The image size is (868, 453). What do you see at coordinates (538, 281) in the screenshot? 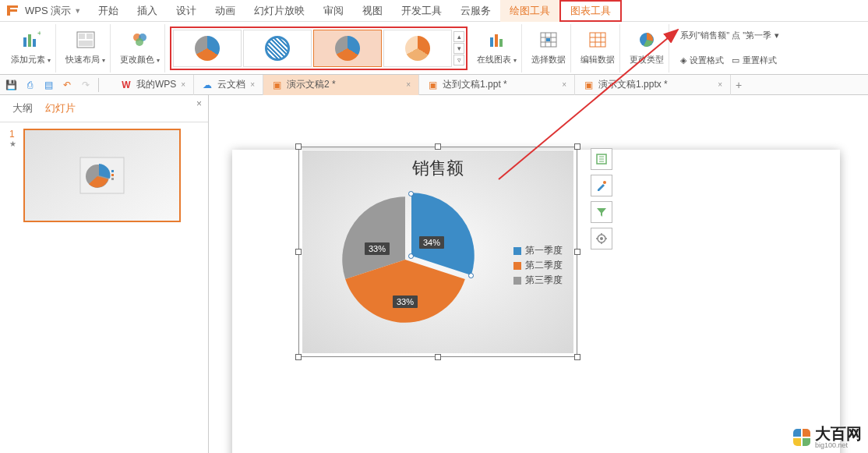
I see `legend-item-q3: 第三季度` at bounding box center [538, 281].